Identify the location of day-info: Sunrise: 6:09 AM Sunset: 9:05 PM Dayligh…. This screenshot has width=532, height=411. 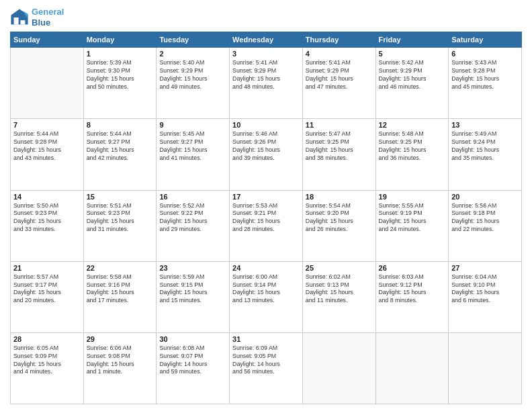
(266, 361).